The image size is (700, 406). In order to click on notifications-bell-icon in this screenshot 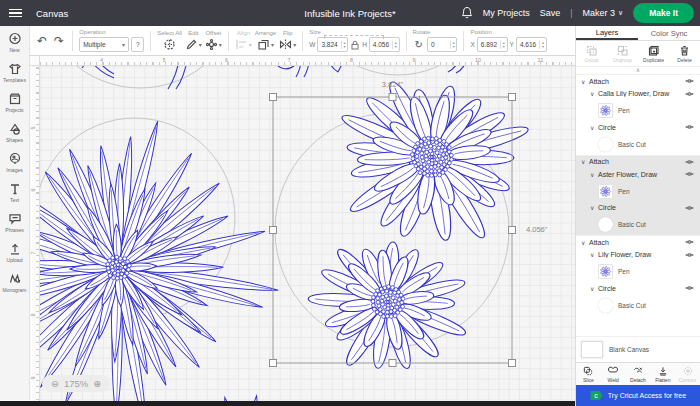, I will do `click(467, 13)`.